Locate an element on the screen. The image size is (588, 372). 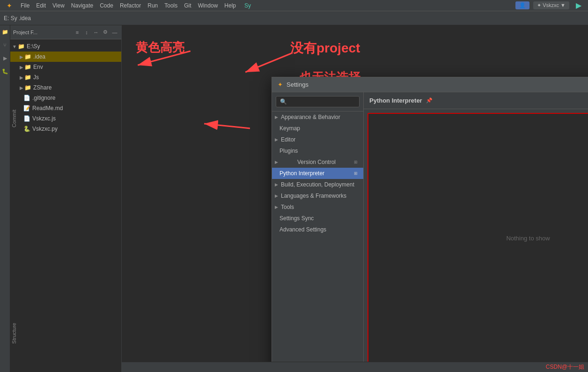
commit-label: Commit is located at coordinates (14, 119).